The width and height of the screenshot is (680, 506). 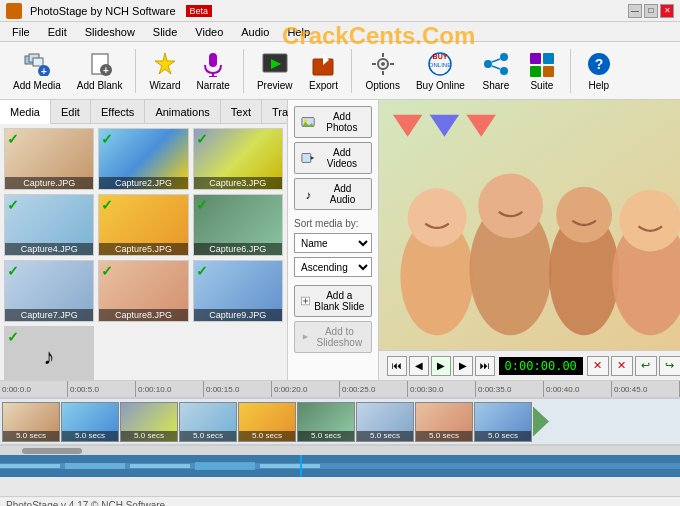 I want to click on clip-5: 5.0 secs, so click(x=267, y=422).